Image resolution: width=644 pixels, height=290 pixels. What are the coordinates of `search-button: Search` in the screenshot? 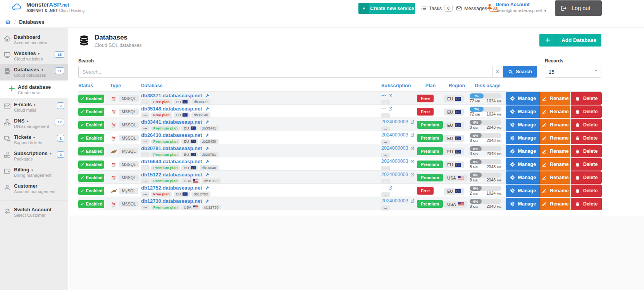 It's located at (520, 72).